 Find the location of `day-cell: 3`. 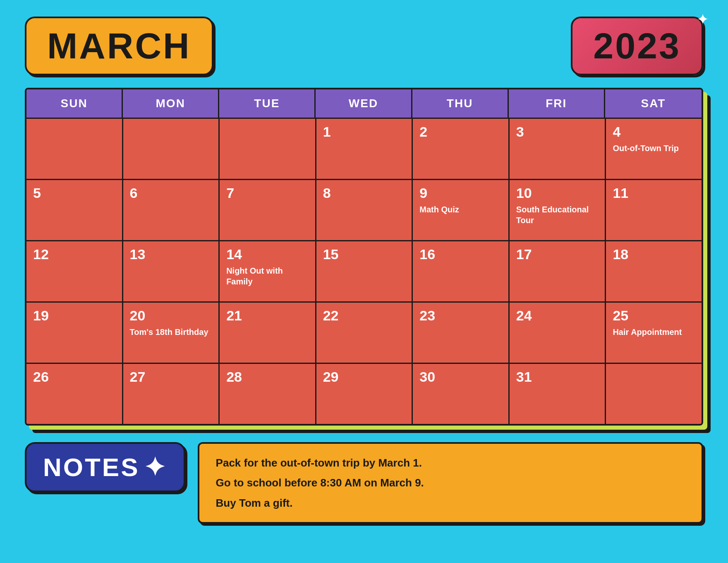

day-cell: 3 is located at coordinates (558, 149).